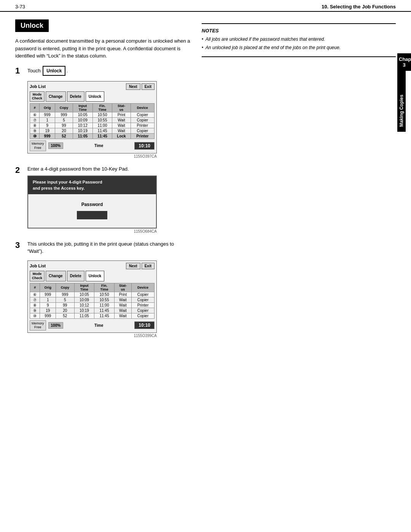 Image resolution: width=411 pixels, height=532 pixels. Describe the element at coordinates (38, 266) in the screenshot. I see `job-list-title-2: Job List` at that location.